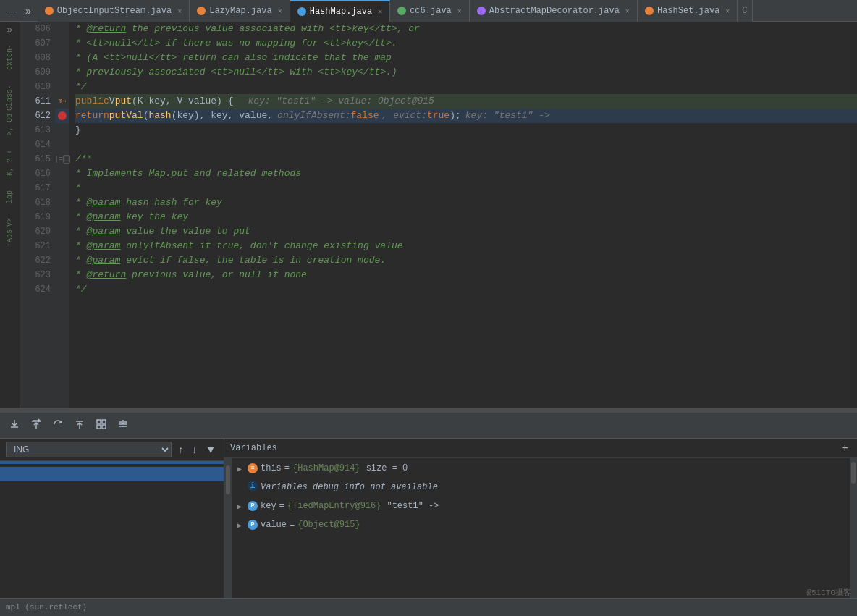 The height and width of the screenshot is (616, 857). What do you see at coordinates (727, 11) in the screenshot?
I see `tab-close-hashset: ✕` at bounding box center [727, 11].